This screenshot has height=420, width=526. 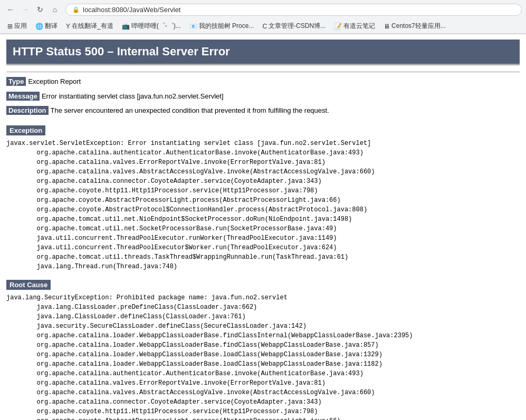 What do you see at coordinates (415, 26) in the screenshot?
I see `bookmark-centos: 🖥Centos7轻量应用...` at bounding box center [415, 26].